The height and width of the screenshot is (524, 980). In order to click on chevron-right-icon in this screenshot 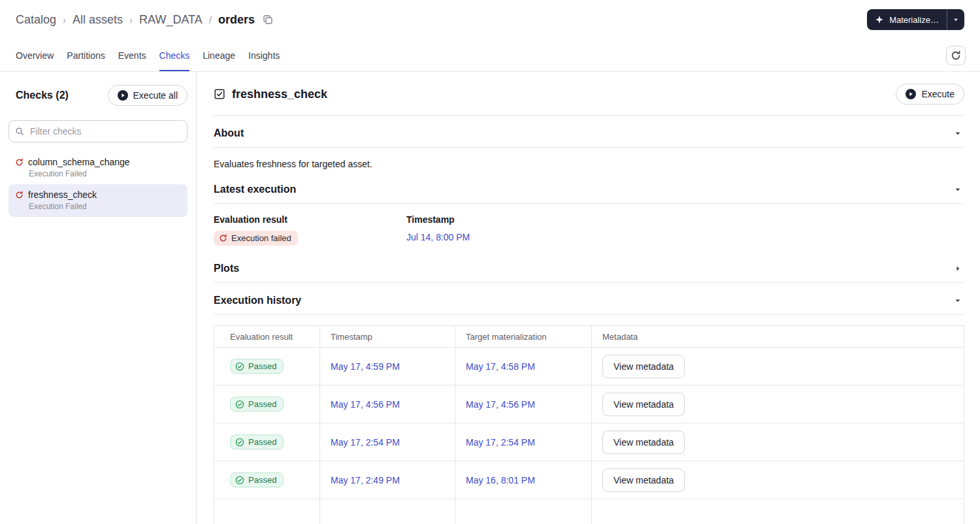, I will do `click(958, 269)`.